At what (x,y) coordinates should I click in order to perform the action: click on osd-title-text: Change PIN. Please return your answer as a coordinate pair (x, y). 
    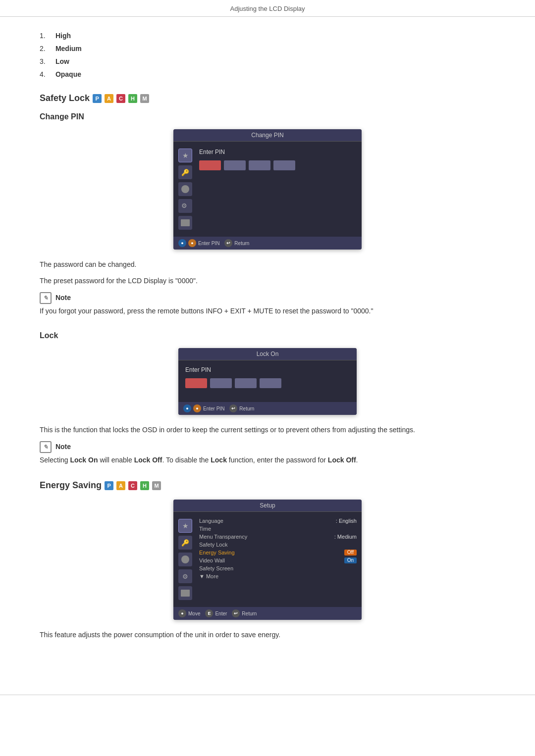
    Looking at the image, I should click on (268, 135).